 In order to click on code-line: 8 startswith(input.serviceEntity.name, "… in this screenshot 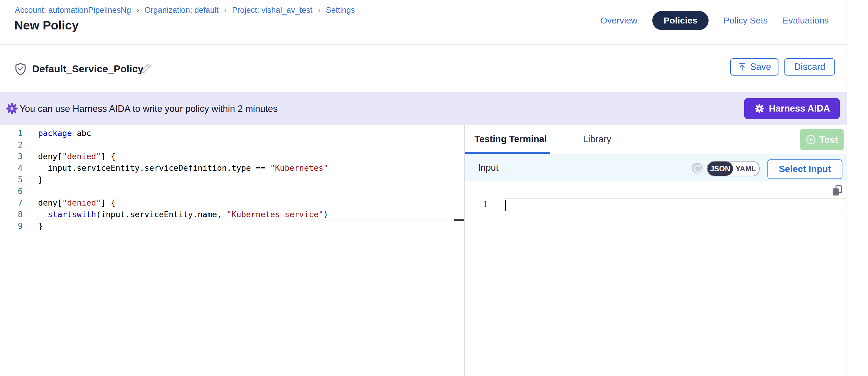, I will do `click(232, 214)`.